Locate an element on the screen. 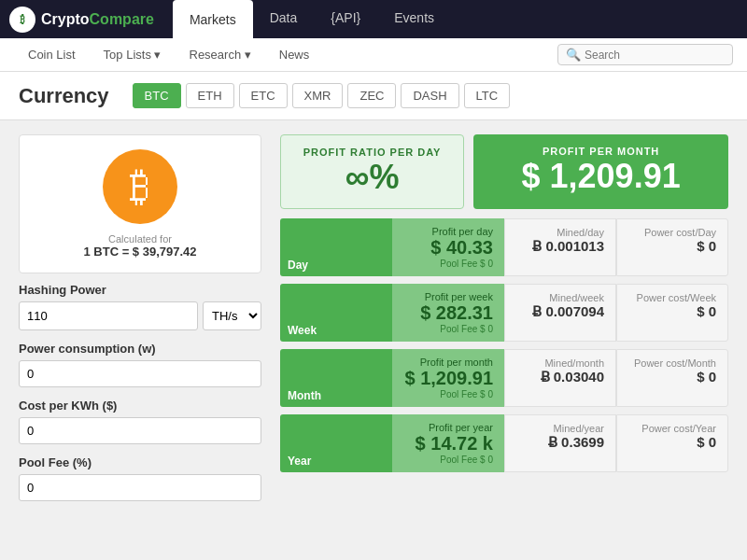 This screenshot has height=560, width=747. row-profit-value: $ 14.72 k is located at coordinates (448, 444).